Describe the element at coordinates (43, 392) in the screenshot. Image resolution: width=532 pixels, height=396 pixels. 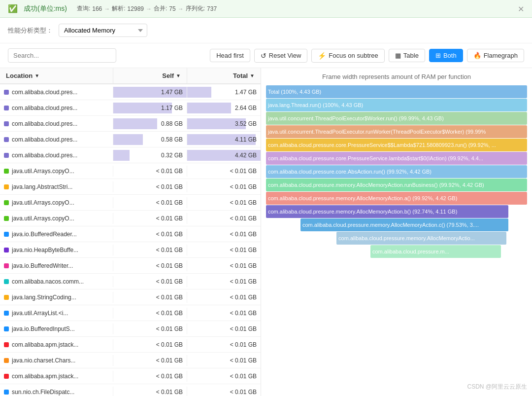
I see `location-name: sun.nio.ch.FileDispatc...` at that location.